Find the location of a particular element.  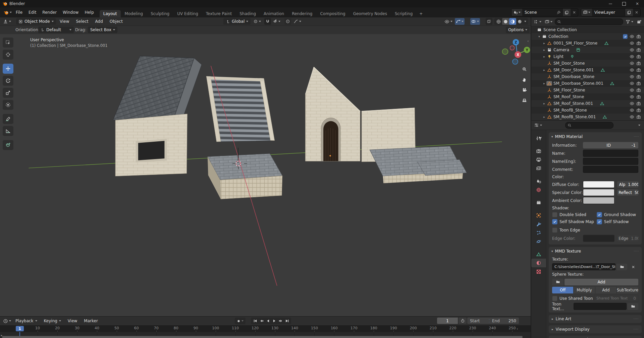

outliner-search-input is located at coordinates (589, 22).